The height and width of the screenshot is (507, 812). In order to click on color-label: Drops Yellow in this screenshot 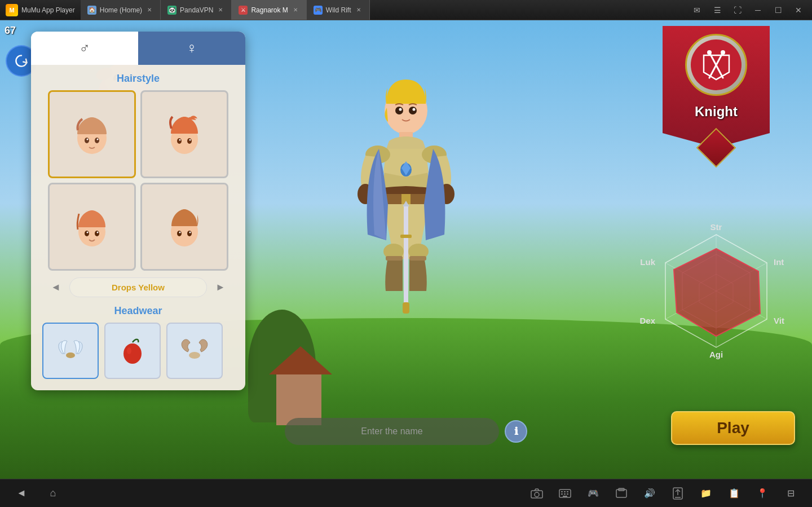, I will do `click(138, 288)`.